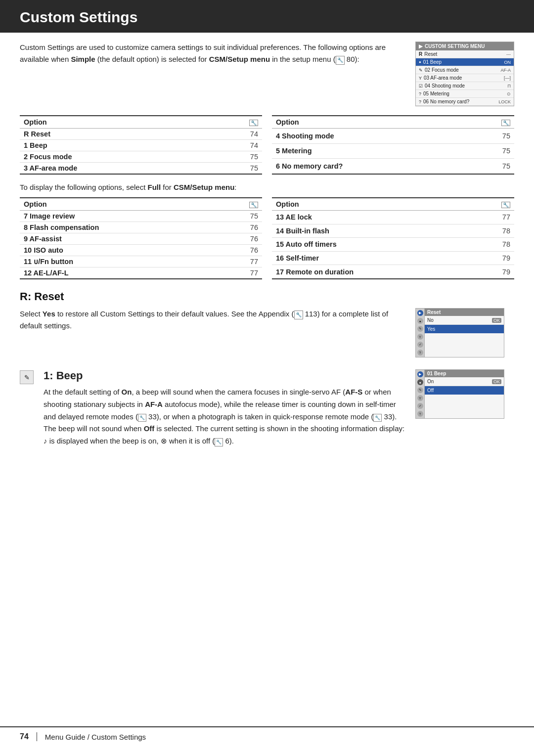 The width and height of the screenshot is (534, 756). Describe the element at coordinates (24, 737) in the screenshot. I see `footer-page-number: 74` at that location.